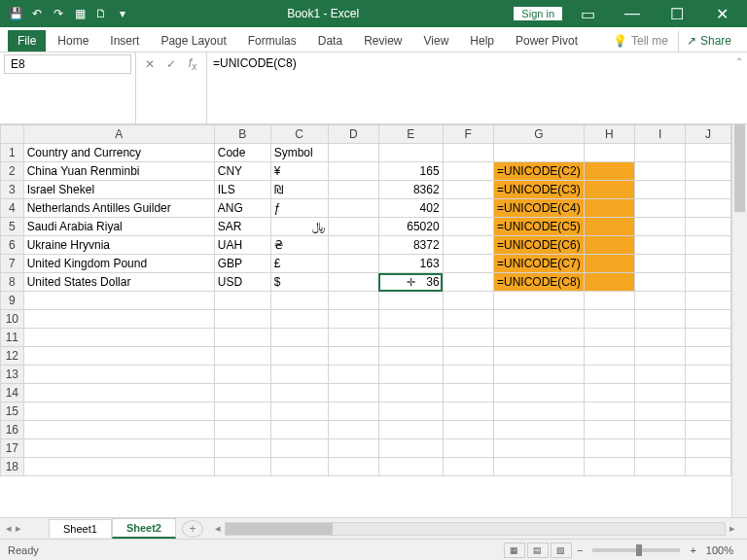 This screenshot has width=747, height=560. I want to click on status-bar: Ready ▦ ▤ ▧ − + 100%, so click(374, 549).